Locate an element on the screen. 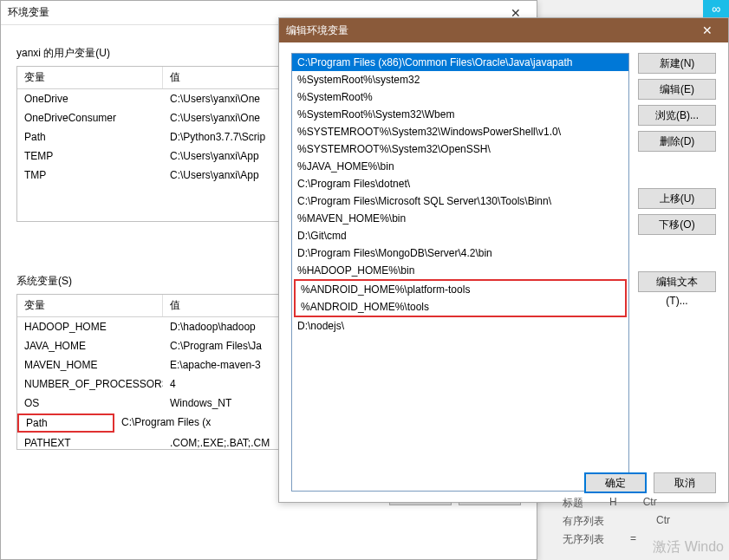 The height and width of the screenshot is (560, 729). var-name: NUMBER_OF_PROCESSORS is located at coordinates (90, 384).